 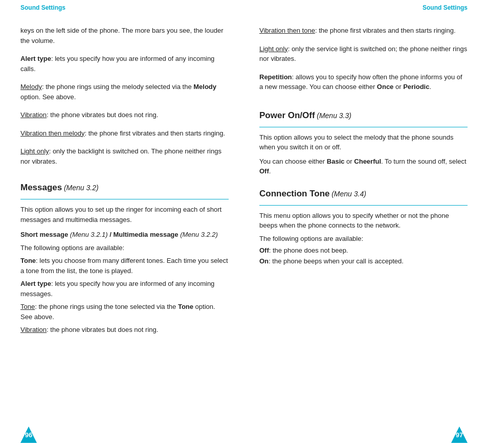 I want to click on tone-label: Tone, so click(x=28, y=261).